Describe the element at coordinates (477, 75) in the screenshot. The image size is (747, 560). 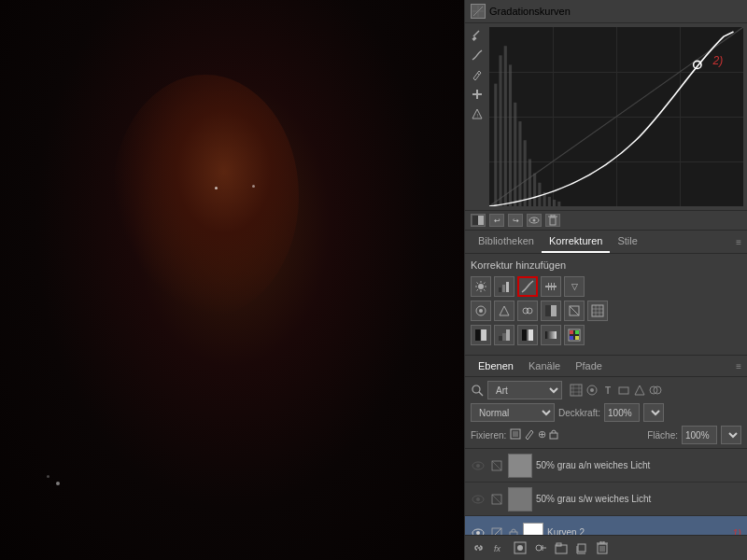
I see `edit-tool` at that location.